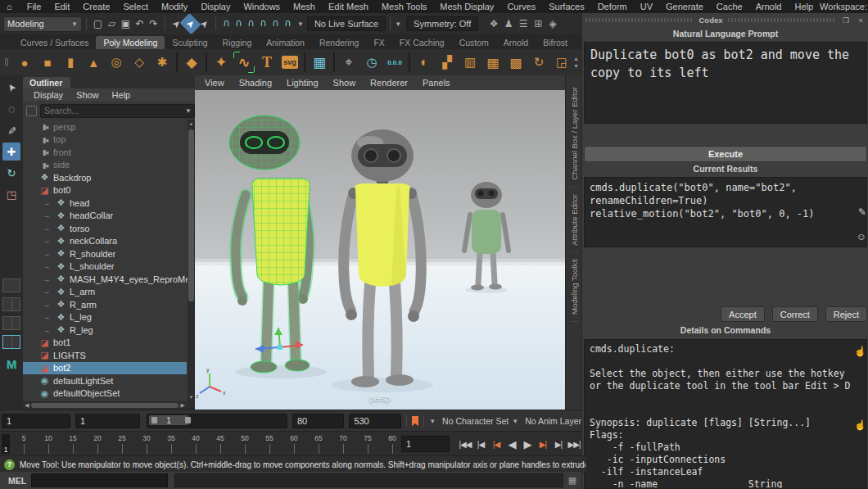 Image resolution: width=868 pixels, height=489 pixels. What do you see at coordinates (188, 111) in the screenshot?
I see `chevron-down-icon: ▼` at bounding box center [188, 111].